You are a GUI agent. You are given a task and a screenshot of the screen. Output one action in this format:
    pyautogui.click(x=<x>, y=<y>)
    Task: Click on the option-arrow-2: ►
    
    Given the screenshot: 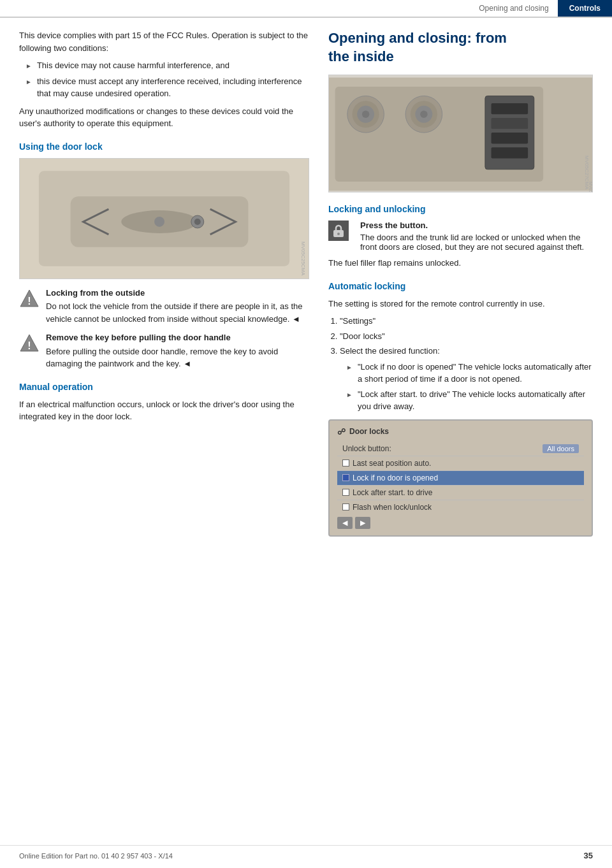 What is the action you would take?
    pyautogui.click(x=349, y=395)
    